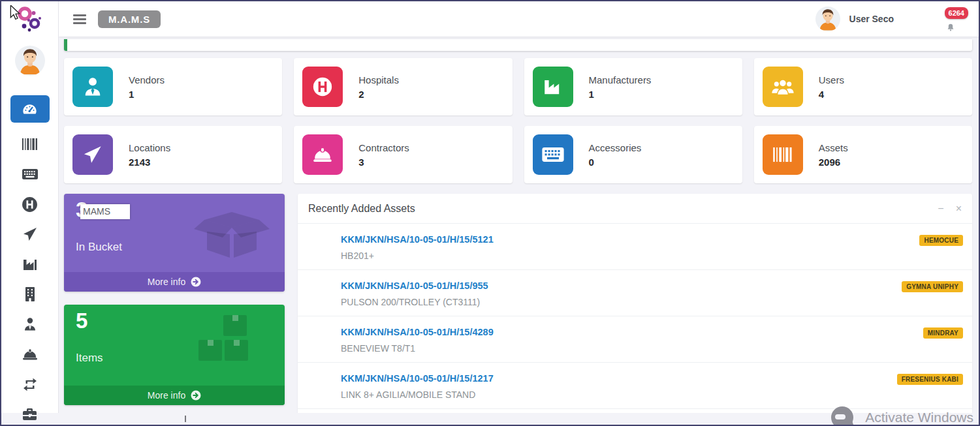 This screenshot has height=426, width=980. Describe the element at coordinates (415, 286) in the screenshot. I see `asset-code-link: KKM/JKN/HSA/10-05-01/H/15/955` at that location.